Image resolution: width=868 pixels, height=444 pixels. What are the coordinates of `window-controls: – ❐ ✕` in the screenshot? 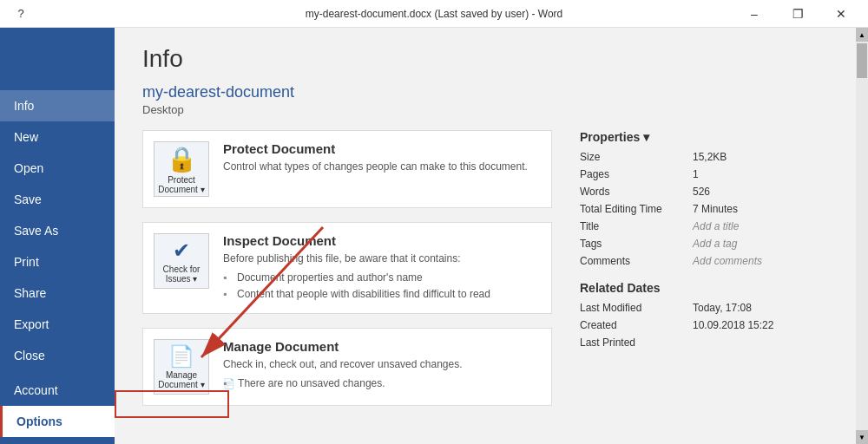 It's located at (798, 14).